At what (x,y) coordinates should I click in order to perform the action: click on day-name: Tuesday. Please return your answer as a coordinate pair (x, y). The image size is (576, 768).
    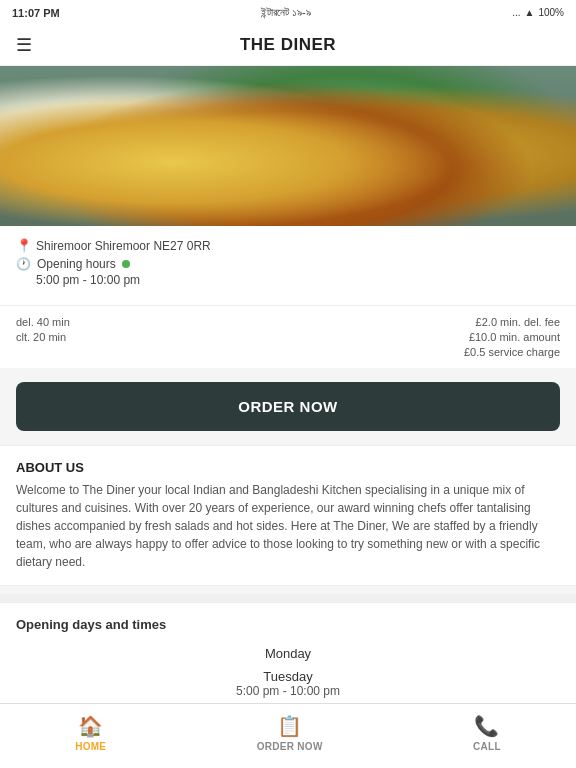
    Looking at the image, I should click on (288, 676).